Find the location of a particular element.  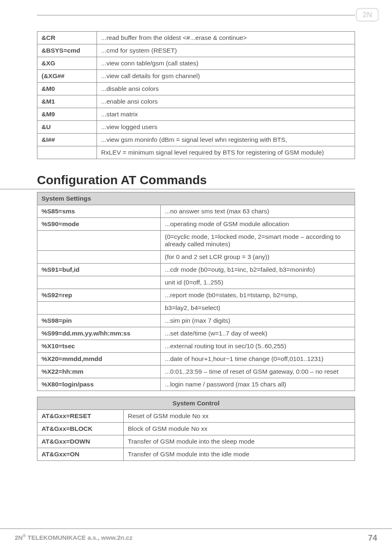

cmd-key: %X22=hh:mm is located at coordinates (99, 372).